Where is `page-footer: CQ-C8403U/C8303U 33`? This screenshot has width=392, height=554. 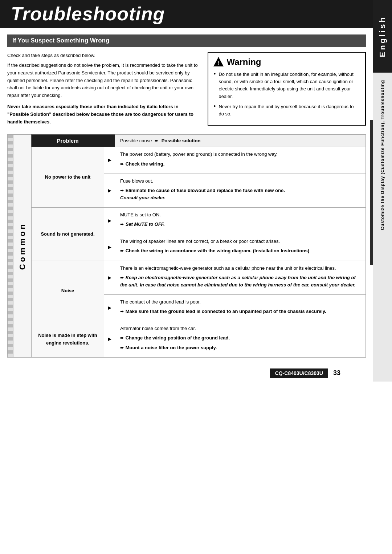
page-footer: CQ-C8403U/C8303U 33 is located at coordinates (187, 373).